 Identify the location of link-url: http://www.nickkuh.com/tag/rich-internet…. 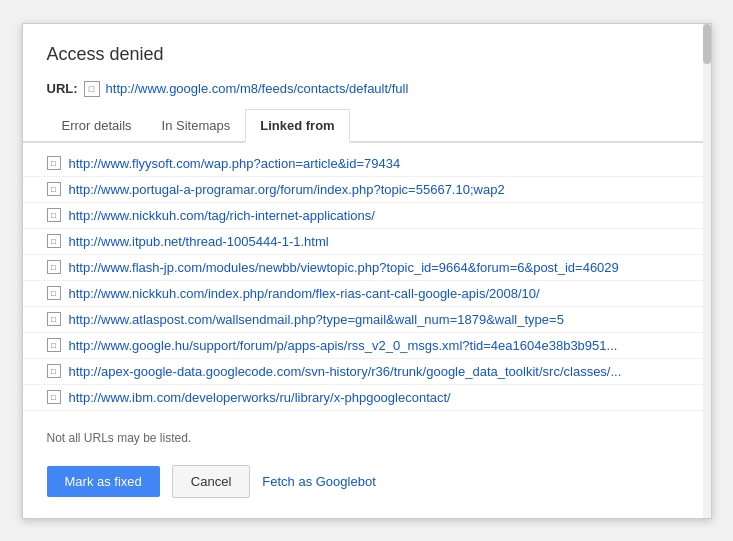
(222, 216).